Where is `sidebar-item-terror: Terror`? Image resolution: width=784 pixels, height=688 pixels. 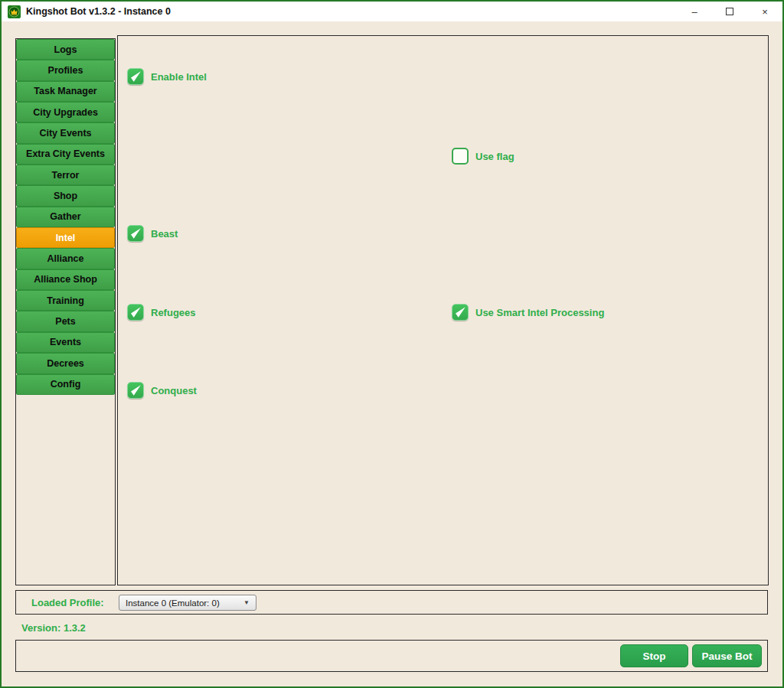 sidebar-item-terror: Terror is located at coordinates (66, 174).